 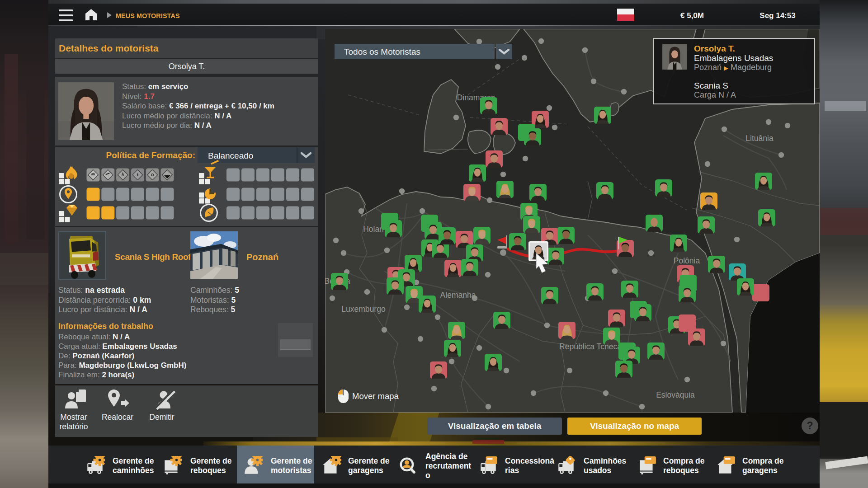 I want to click on svg-text: Alemanha, so click(x=458, y=295).